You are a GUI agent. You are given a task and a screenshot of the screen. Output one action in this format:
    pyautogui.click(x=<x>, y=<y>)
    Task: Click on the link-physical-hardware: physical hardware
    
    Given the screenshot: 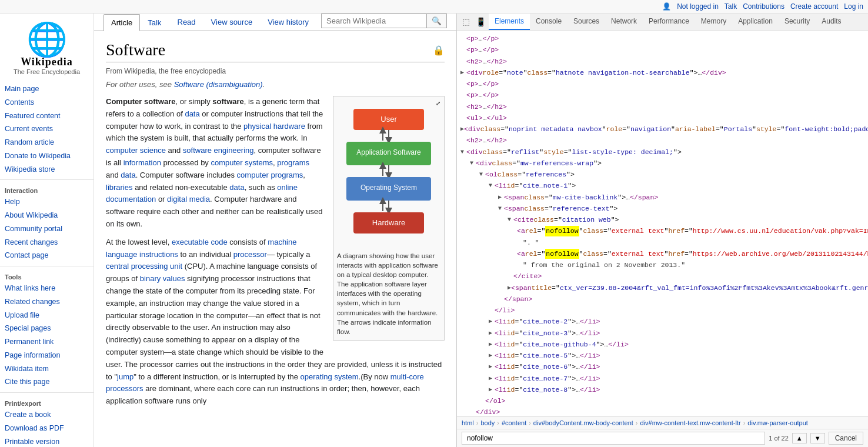 What is the action you would take?
    pyautogui.click(x=274, y=126)
    